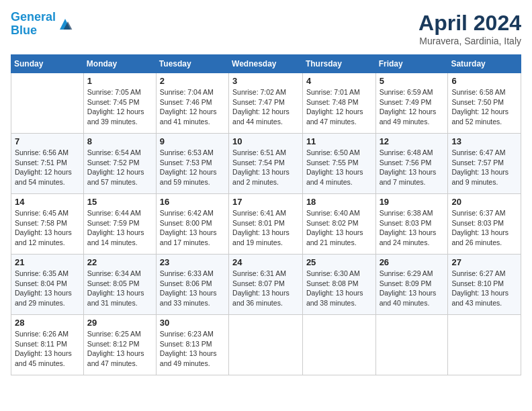  What do you see at coordinates (339, 228) in the screenshot?
I see `day-info: Sunrise: 6:40 AMSunset: 8:02 PMDaylight:…` at bounding box center [339, 228].